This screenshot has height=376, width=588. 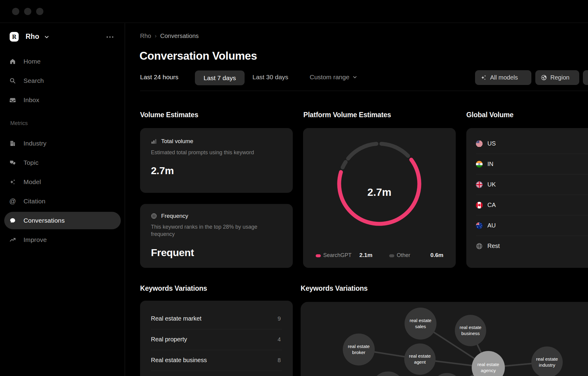 I want to click on sidebar-item-home: Home, so click(x=63, y=61).